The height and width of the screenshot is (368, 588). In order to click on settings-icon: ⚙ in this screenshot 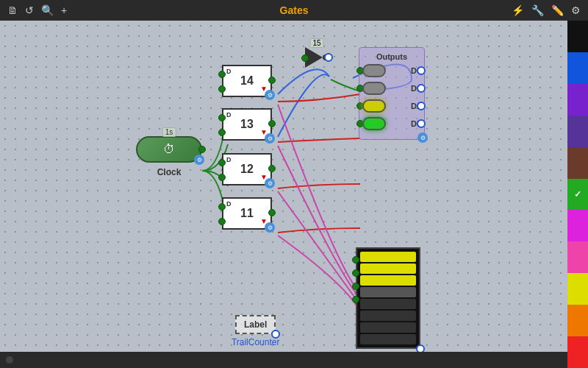, I will do `click(576, 10)`.